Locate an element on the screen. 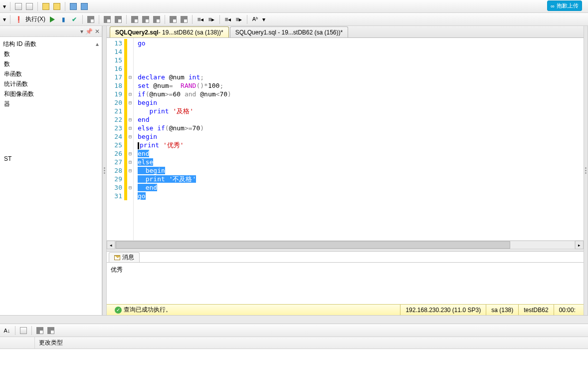 This screenshot has width=588, height=372. save-button is located at coordinates (73, 6).